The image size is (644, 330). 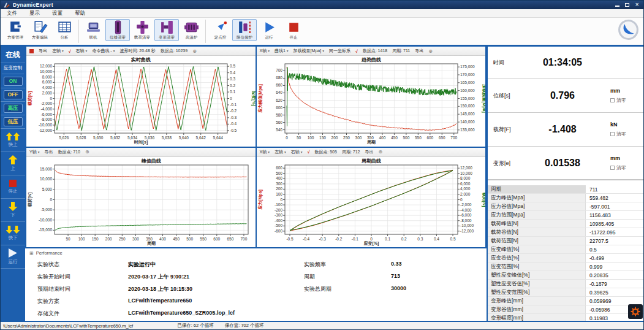 What do you see at coordinates (566, 275) in the screenshot?
I see `result-row: 塑性应变峰值[%]0.20835` at bounding box center [566, 275].